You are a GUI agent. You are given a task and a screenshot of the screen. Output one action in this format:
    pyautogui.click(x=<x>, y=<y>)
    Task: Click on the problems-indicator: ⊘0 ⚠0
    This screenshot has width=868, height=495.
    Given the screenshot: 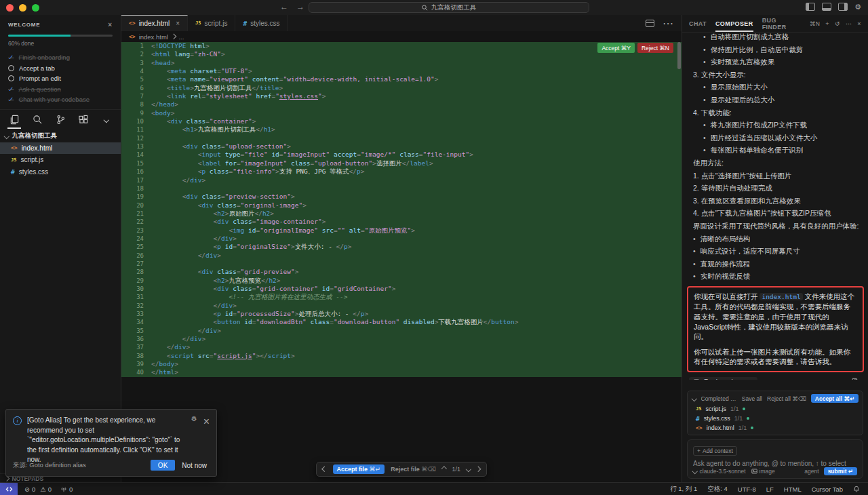 What is the action you would take?
    pyautogui.click(x=38, y=490)
    